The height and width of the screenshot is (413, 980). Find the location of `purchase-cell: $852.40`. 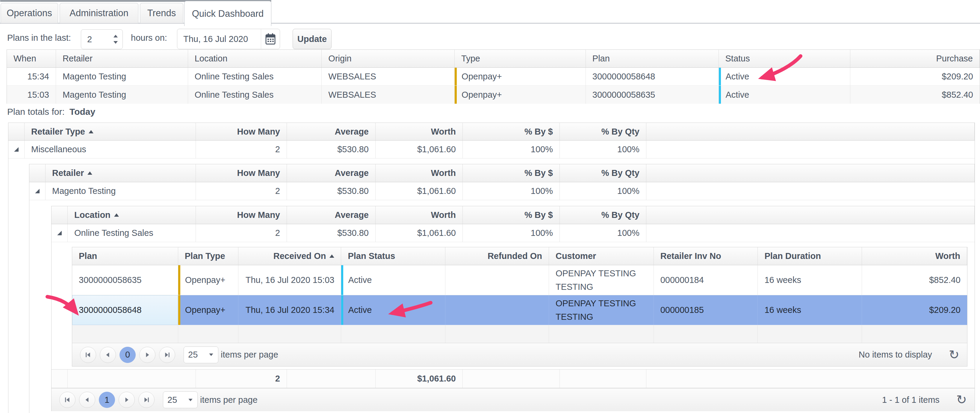

purchase-cell: $852.40 is located at coordinates (915, 94).